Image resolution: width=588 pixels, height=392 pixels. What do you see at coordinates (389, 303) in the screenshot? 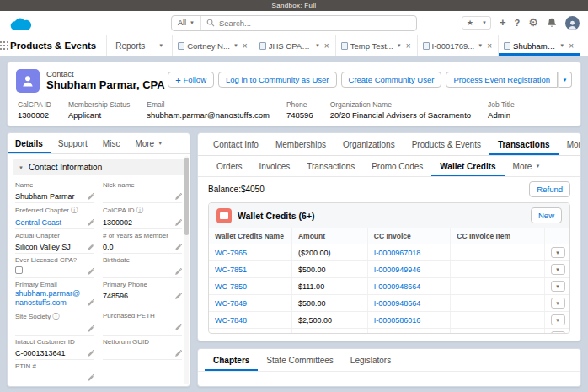
I see `table-row: WC-7849 $500.00 I-0000948664 ▼` at bounding box center [389, 303].